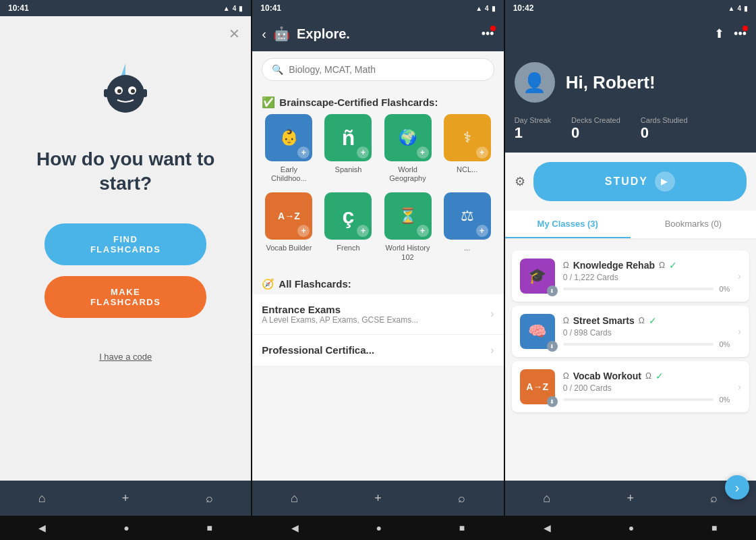 The height and width of the screenshot is (540, 756). Describe the element at coordinates (631, 498) in the screenshot. I see `add-nav-3: +` at that location.